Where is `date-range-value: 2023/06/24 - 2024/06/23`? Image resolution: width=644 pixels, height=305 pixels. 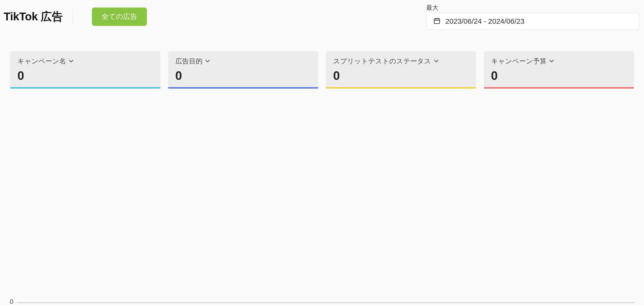
date-range-value: 2023/06/24 - 2024/06/23 is located at coordinates (485, 22).